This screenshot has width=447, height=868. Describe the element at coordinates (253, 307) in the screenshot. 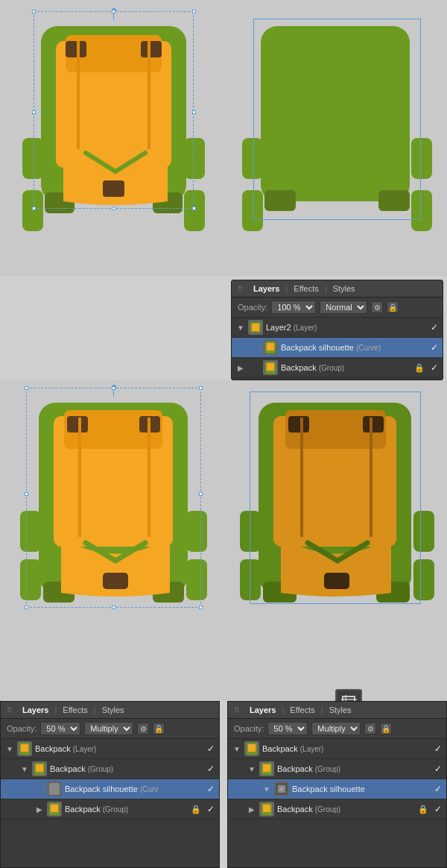

I see `opacity-label-top: Opacity:` at that location.